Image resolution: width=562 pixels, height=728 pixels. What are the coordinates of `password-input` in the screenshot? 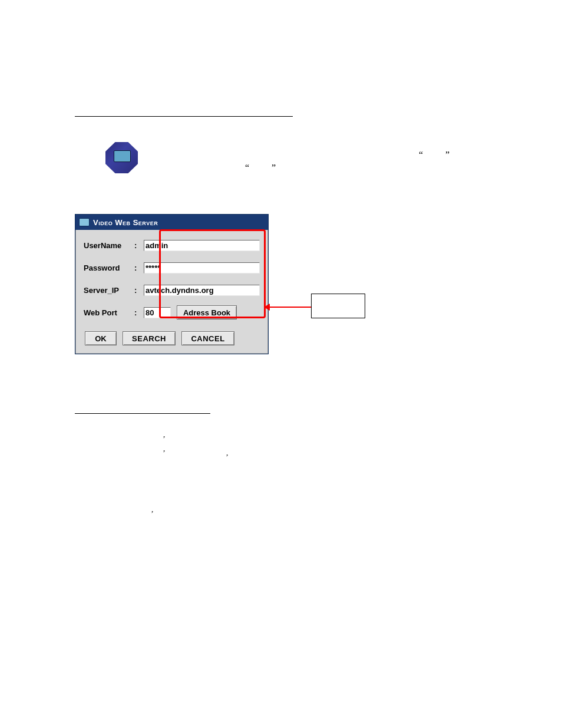 It's located at (201, 268).